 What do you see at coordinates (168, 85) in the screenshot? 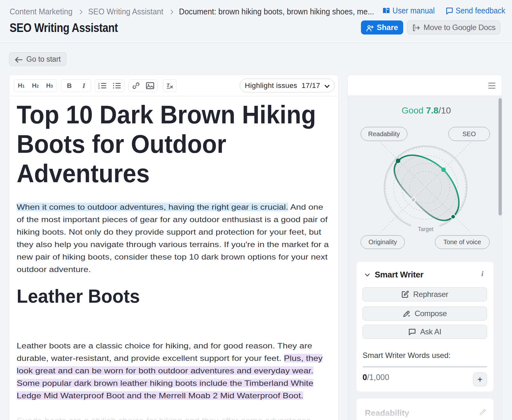
I see `svg-text: T` at bounding box center [168, 85].